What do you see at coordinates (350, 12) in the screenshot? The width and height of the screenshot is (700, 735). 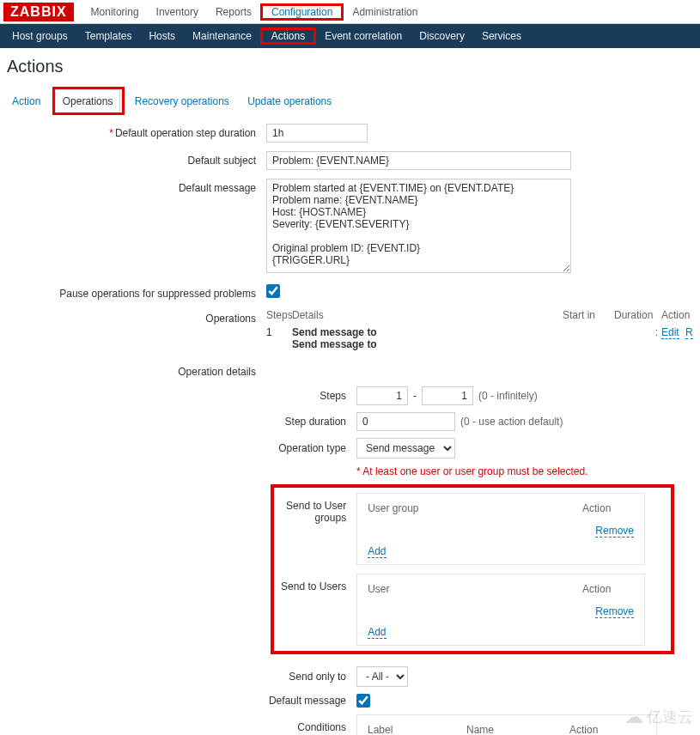 I see `top-nav: ZABBIX Monitoring Inventory Reports Conf…` at bounding box center [350, 12].